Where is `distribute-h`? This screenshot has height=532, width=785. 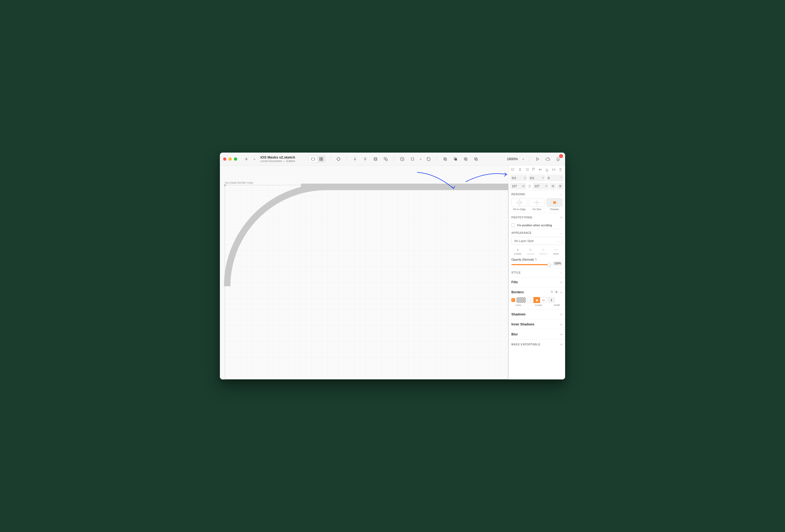
distribute-h is located at coordinates (554, 170).